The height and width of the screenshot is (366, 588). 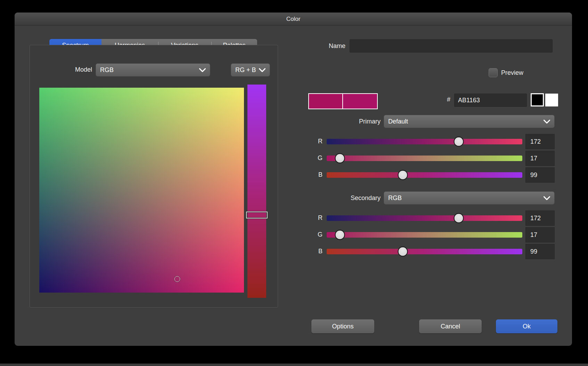 I want to click on model-select: RGB, so click(x=153, y=70).